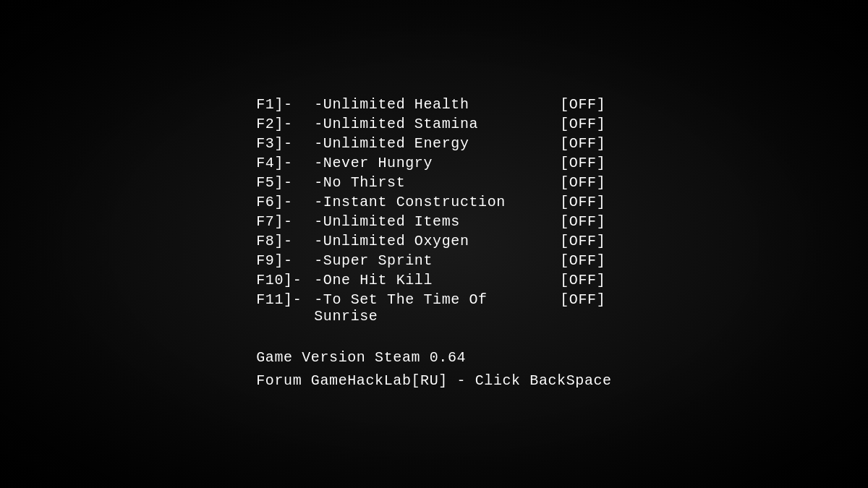 This screenshot has width=868, height=488. Describe the element at coordinates (434, 369) in the screenshot. I see `footer: Game Version Steam 0.64 Forum GameHackLa…` at that location.